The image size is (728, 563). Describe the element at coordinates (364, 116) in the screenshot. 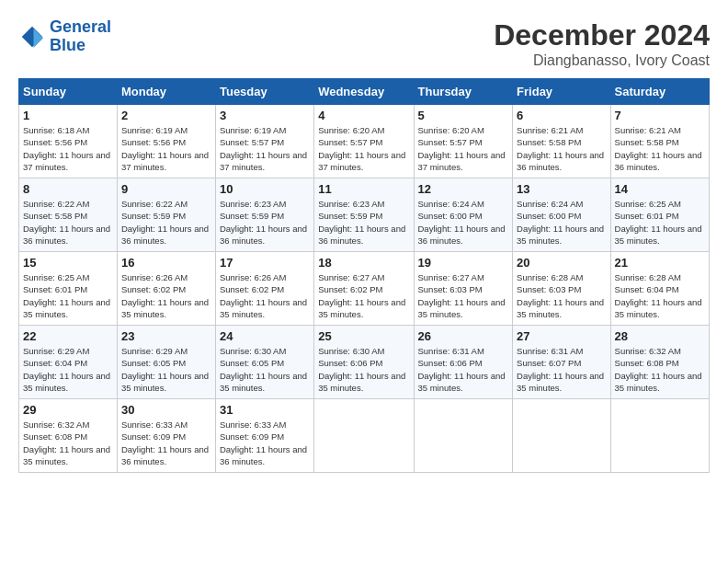

I see `day-number: 4` at that location.